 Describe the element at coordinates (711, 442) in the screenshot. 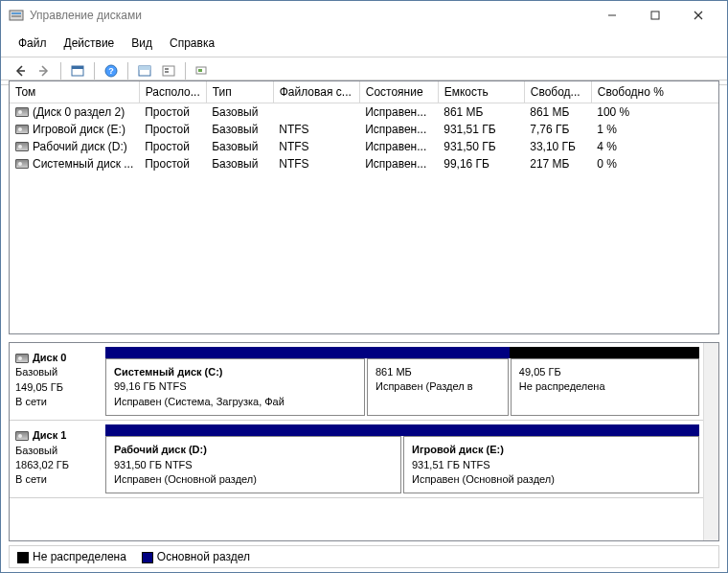

I see `vertical-scrollbar` at that location.